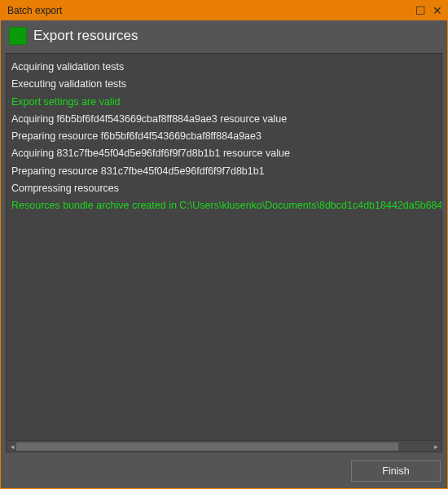 Image resolution: width=448 pixels, height=489 pixels. What do you see at coordinates (224, 205) in the screenshot?
I see `log-line: Resources bundle archive created in C:\U…` at bounding box center [224, 205].